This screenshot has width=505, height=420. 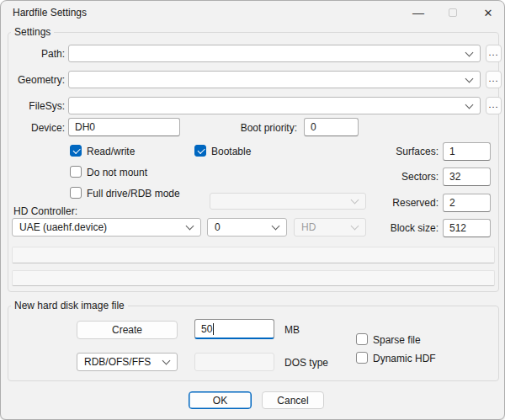 I want to click on close-button: ✕, so click(x=488, y=13).